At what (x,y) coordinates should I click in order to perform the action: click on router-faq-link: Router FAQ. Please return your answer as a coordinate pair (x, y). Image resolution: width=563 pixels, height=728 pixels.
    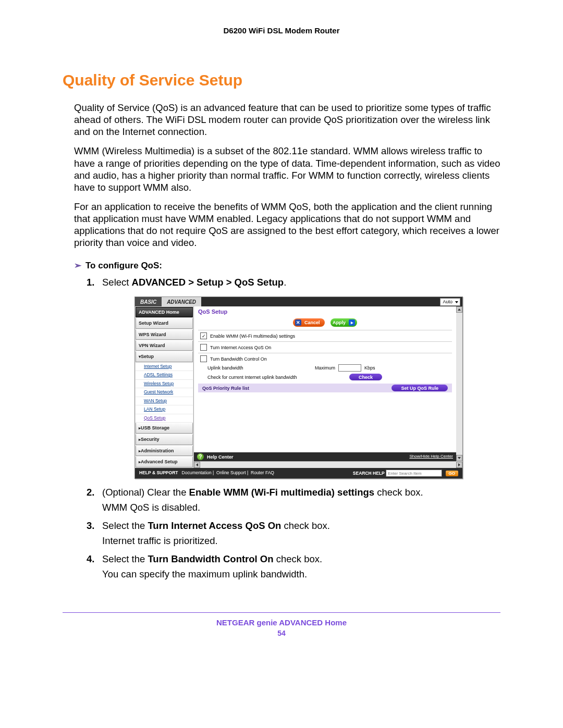
    Looking at the image, I should click on (263, 473).